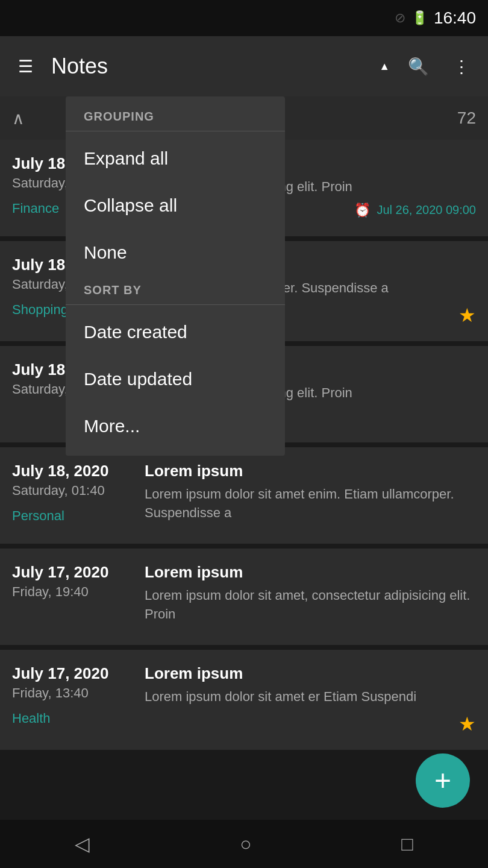 The height and width of the screenshot is (868, 488). Describe the element at coordinates (175, 288) in the screenshot. I see `sort-by-label: SORT BY` at that location.